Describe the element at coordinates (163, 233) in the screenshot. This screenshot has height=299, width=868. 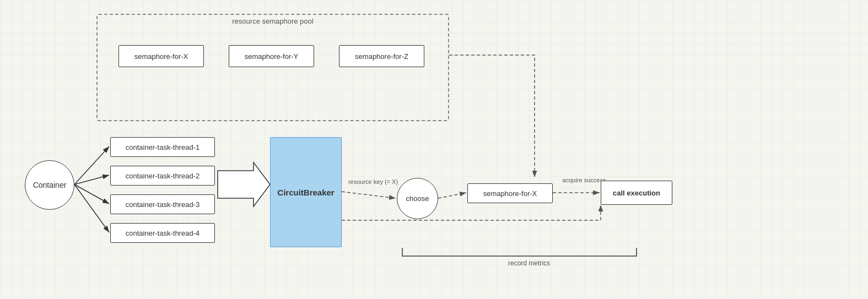
I see `thread-4: container-task-thread-4` at that location.